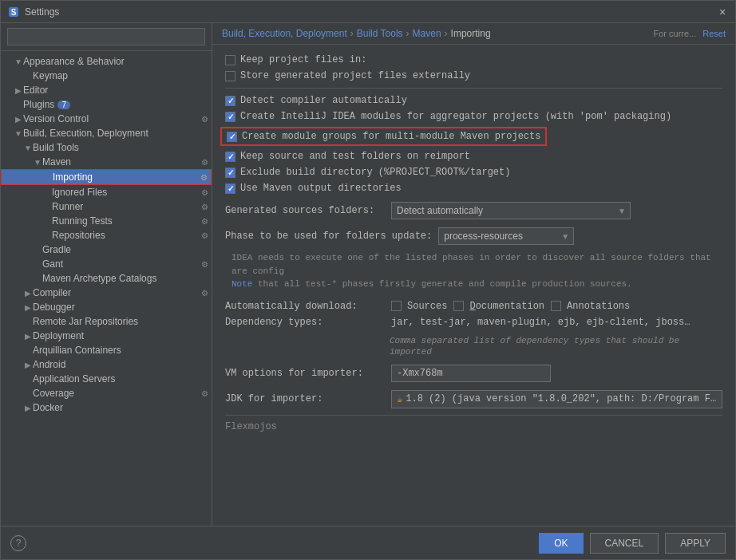  What do you see at coordinates (230, 61) in the screenshot?
I see `keep-project-checkbox` at bounding box center [230, 61].